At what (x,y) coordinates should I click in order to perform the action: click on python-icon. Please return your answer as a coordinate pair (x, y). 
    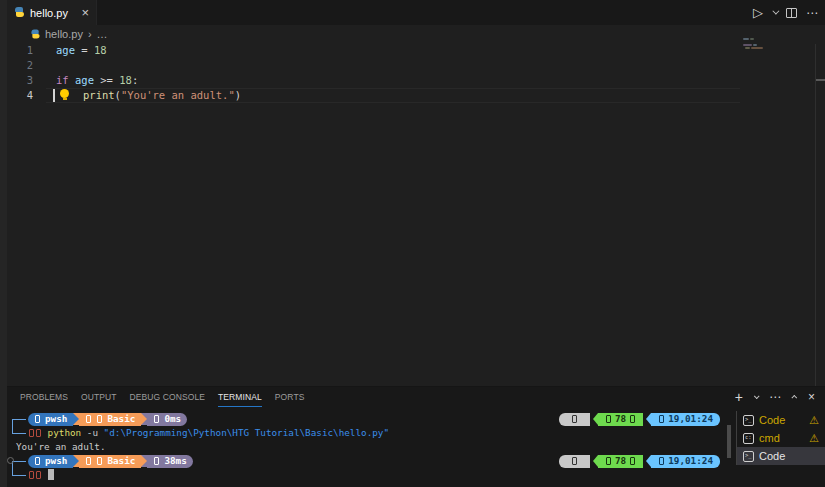
    Looking at the image, I should click on (20, 12).